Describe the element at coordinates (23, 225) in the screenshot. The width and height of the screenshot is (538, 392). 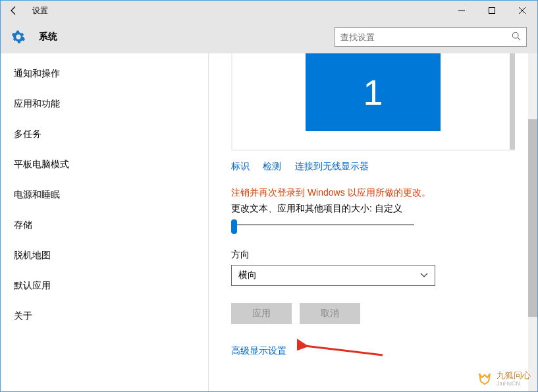
I see `sidebar-item-label: 存储` at that location.